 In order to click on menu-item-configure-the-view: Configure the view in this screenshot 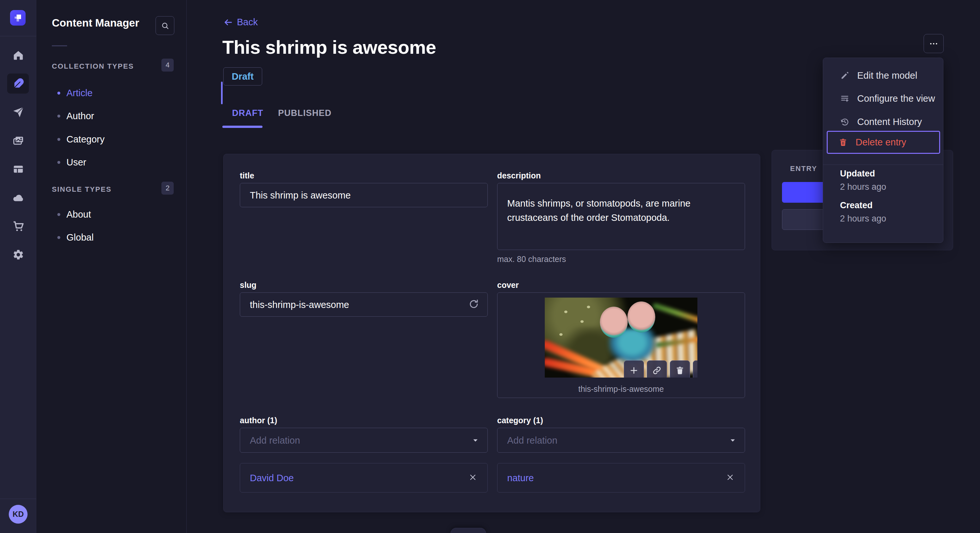, I will do `click(883, 99)`.